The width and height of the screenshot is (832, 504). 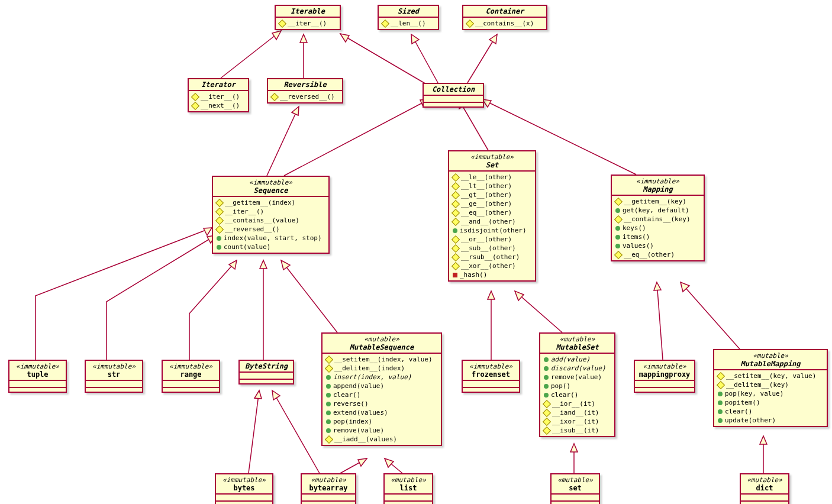 I want to click on class-set-concrete: «mutable»set, so click(x=575, y=489).